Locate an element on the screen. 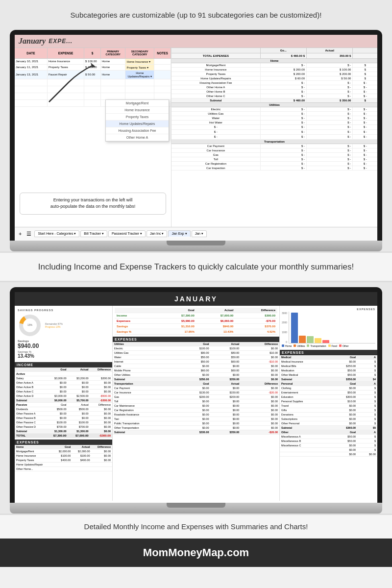 The width and height of the screenshot is (392, 588). expense-header: EXPENSE is located at coordinates (66, 53).